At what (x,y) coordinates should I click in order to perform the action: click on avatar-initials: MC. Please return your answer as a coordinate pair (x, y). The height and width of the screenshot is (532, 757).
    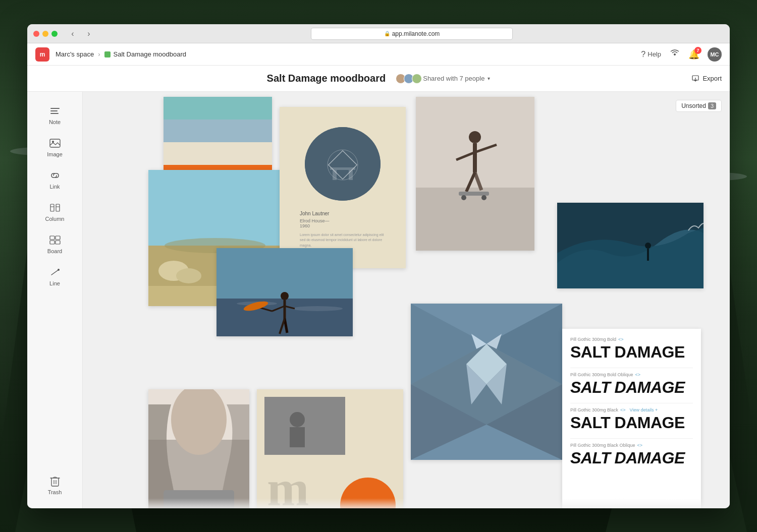
    Looking at the image, I should click on (715, 54).